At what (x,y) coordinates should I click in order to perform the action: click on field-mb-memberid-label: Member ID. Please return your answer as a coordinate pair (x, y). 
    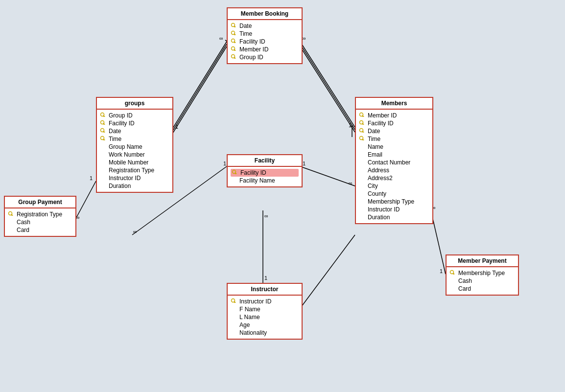
    Looking at the image, I should click on (254, 49).